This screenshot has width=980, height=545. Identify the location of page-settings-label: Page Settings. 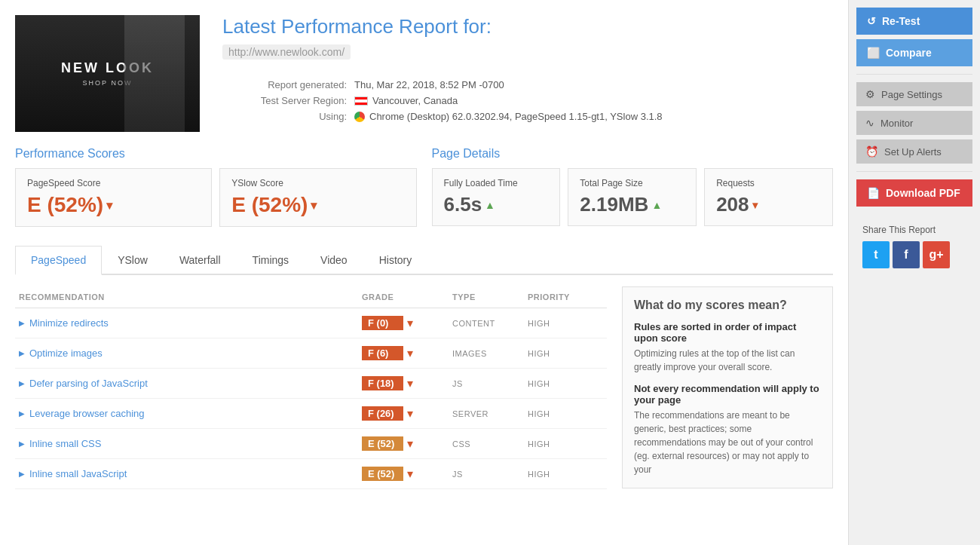
(912, 95).